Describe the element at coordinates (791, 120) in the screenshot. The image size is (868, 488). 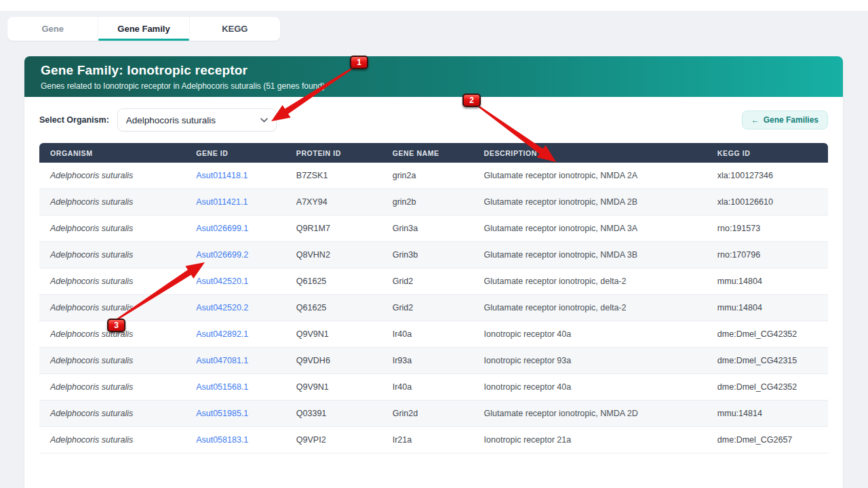
I see `gene-families-button-label: Gene Families` at that location.